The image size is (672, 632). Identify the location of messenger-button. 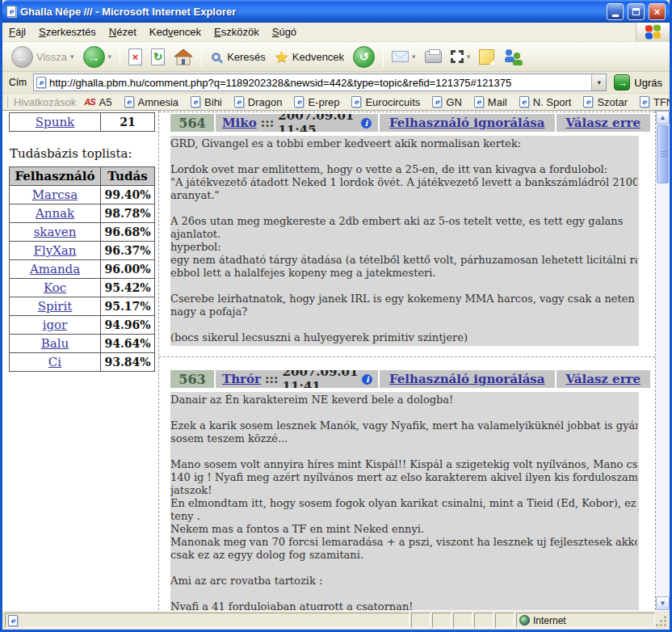
(514, 57).